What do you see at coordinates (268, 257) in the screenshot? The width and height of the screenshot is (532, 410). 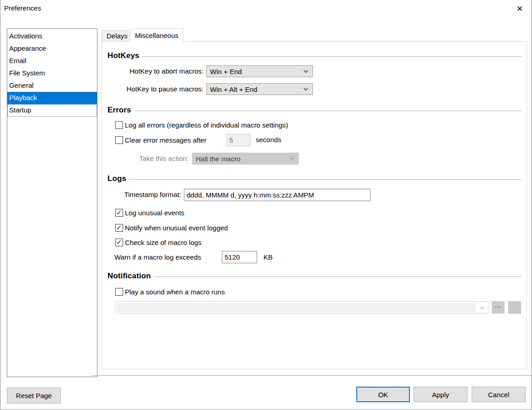 I see `kb-unit-label: KB` at bounding box center [268, 257].